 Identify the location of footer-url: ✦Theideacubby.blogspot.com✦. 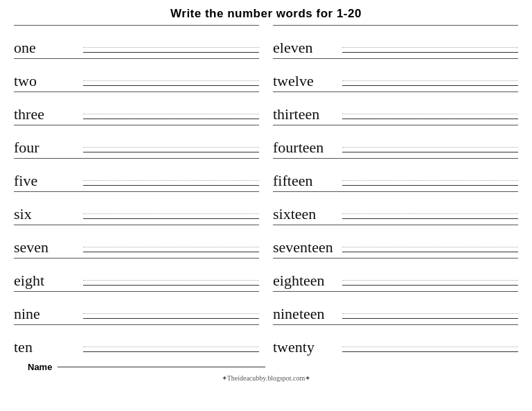
(266, 378).